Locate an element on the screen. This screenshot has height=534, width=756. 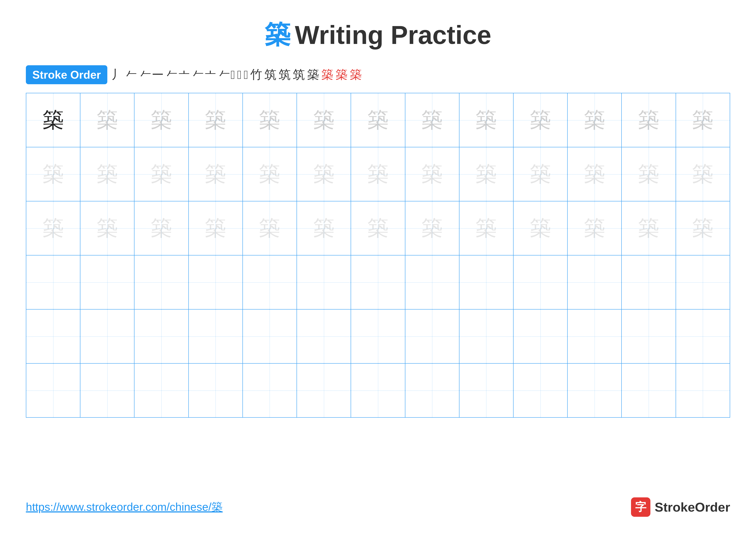
footer-brand: 字 StrokeOrder is located at coordinates (680, 507).